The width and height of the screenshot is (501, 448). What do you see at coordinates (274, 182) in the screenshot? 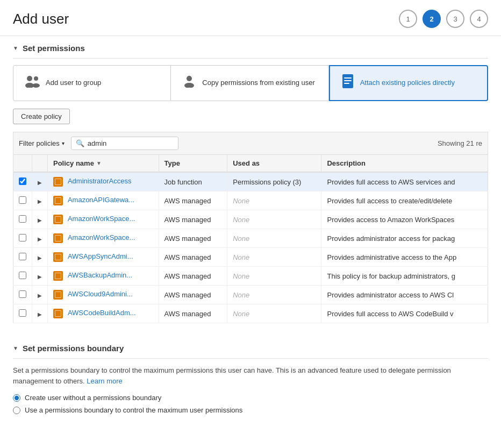
I see `row-used-as-0: Permissions policy (3)` at bounding box center [274, 182].